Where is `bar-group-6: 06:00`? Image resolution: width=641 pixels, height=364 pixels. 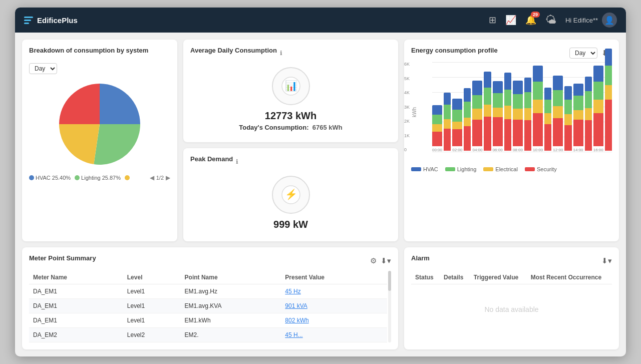 bar-group-6: 06:00 is located at coordinates (498, 117).